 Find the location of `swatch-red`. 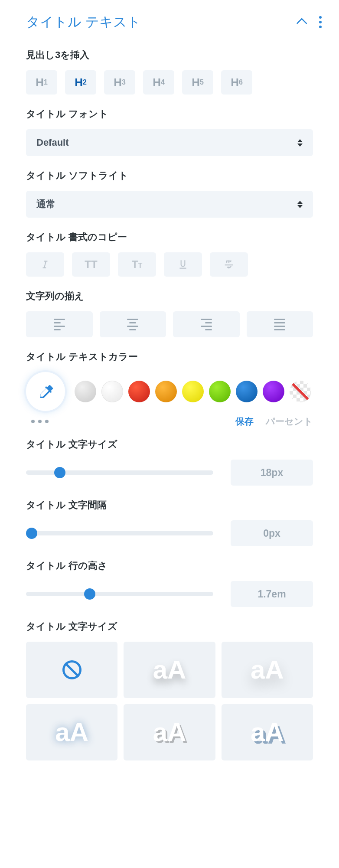

swatch-red is located at coordinates (139, 392).